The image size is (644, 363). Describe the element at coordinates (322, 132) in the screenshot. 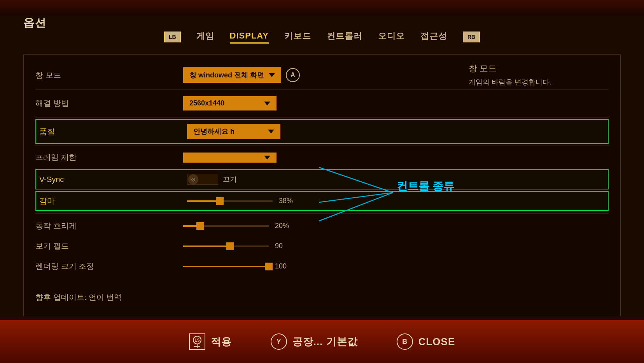

I see `setting-row-quality: 품질 안녕하세요 h` at that location.